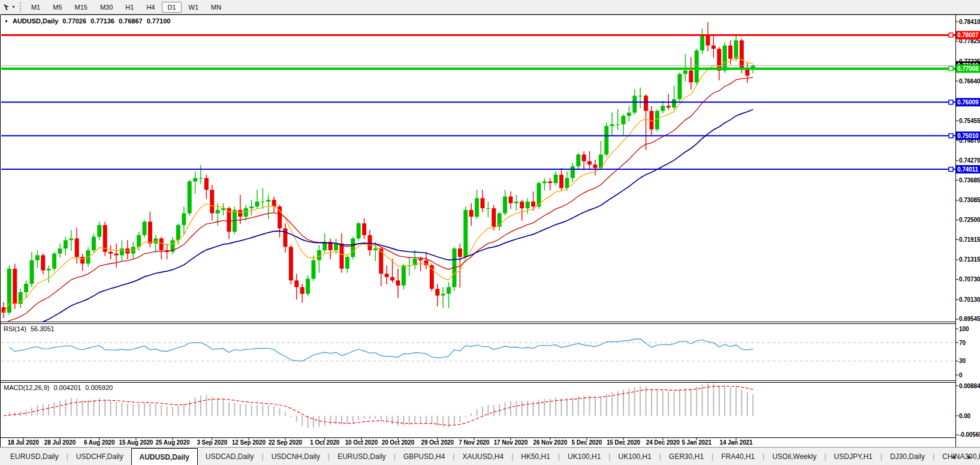  What do you see at coordinates (159, 21) in the screenshot?
I see `ohlc-close: 0.77100` at bounding box center [159, 21].